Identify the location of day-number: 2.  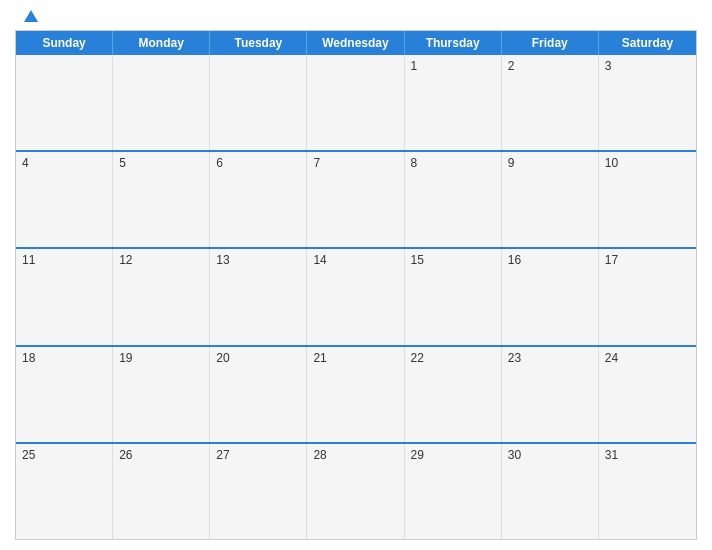
(550, 66).